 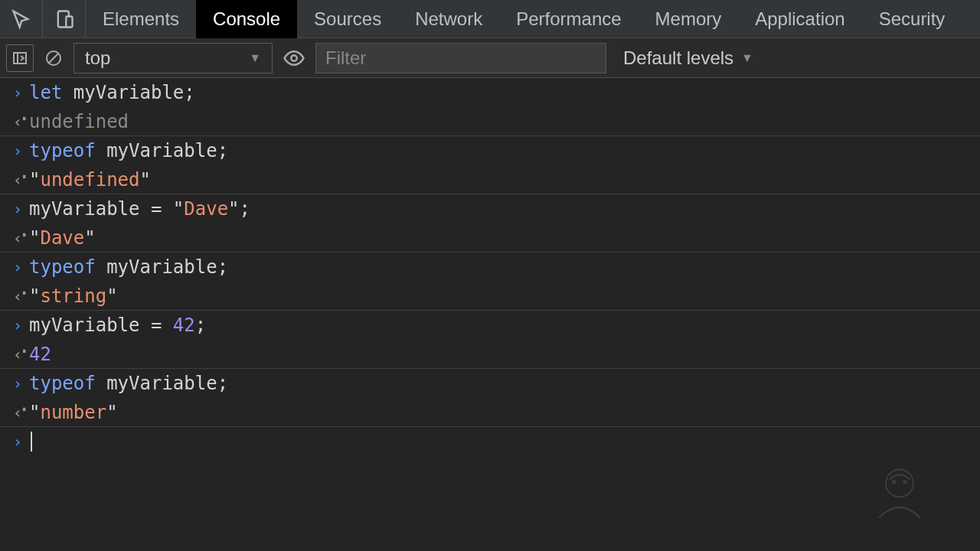 I want to click on tab-memory: Memory, so click(x=689, y=19).